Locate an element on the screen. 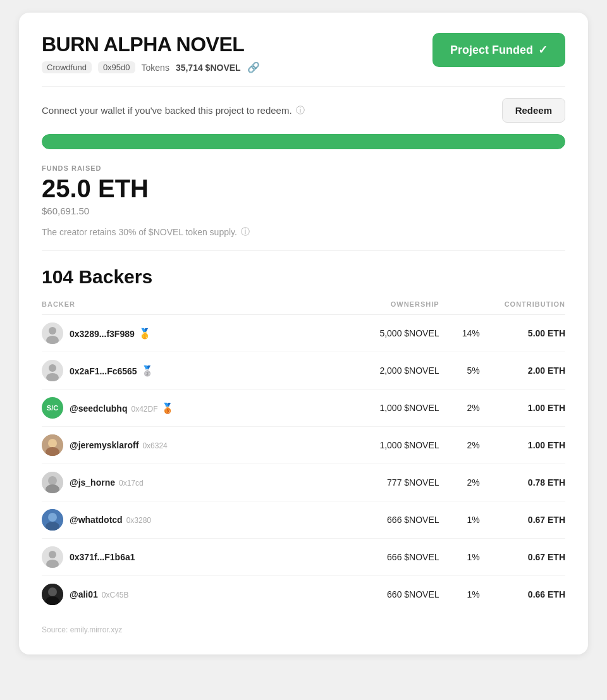  table-row: @js_horne0x17cd 777 $NOVEL 2% 0.78 ETH is located at coordinates (304, 483).